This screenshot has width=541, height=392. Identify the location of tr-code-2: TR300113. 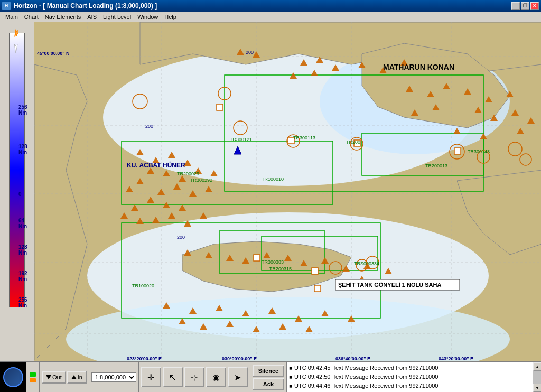
(304, 138).